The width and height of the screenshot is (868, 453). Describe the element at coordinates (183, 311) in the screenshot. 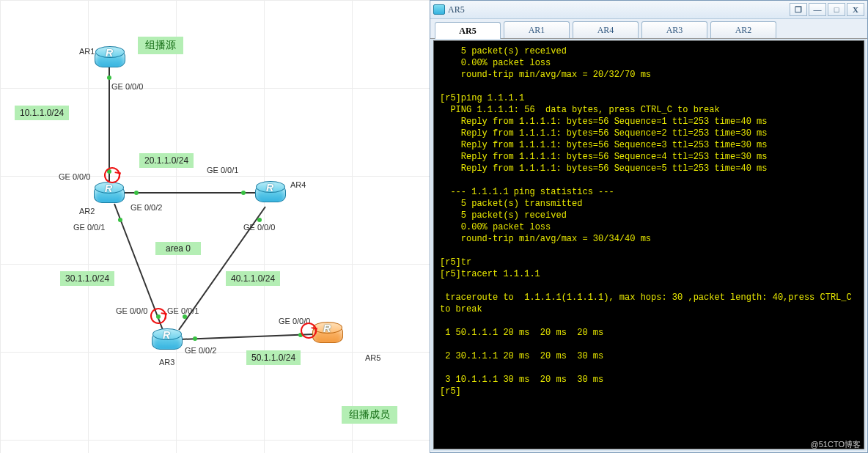

I see `port-ar3-g001: GE 0/0/1` at that location.